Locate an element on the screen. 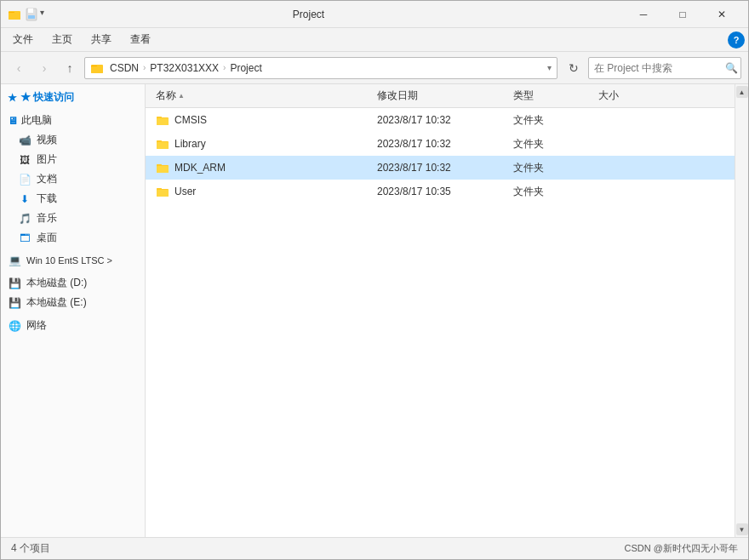 This screenshot has width=749, height=560. close-button: ✕ is located at coordinates (722, 14).